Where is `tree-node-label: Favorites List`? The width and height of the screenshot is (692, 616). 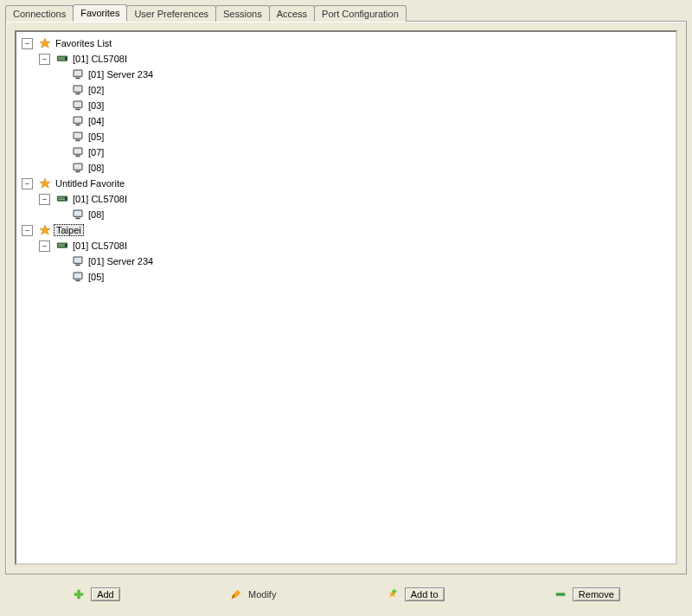 tree-node-label: Favorites List is located at coordinates (83, 43).